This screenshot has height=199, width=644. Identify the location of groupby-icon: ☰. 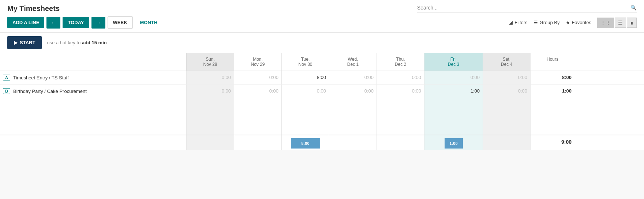
(536, 23).